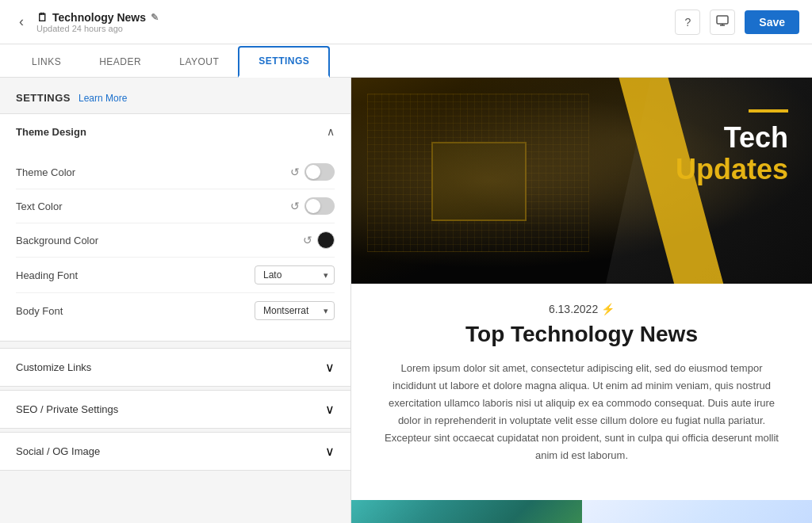 Image resolution: width=812 pixels, height=523 pixels. I want to click on theme-color-label: Theme Color, so click(46, 173).